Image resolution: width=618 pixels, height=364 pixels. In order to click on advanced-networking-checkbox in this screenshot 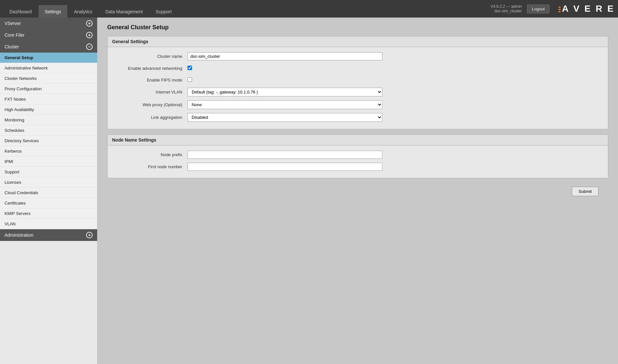, I will do `click(190, 68)`.